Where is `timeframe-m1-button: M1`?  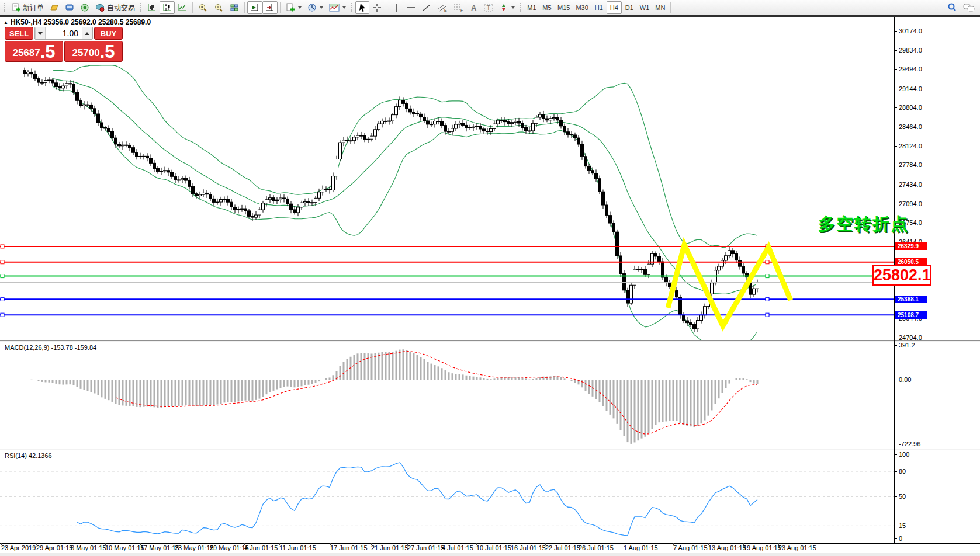
timeframe-m1-button: M1 is located at coordinates (532, 8).